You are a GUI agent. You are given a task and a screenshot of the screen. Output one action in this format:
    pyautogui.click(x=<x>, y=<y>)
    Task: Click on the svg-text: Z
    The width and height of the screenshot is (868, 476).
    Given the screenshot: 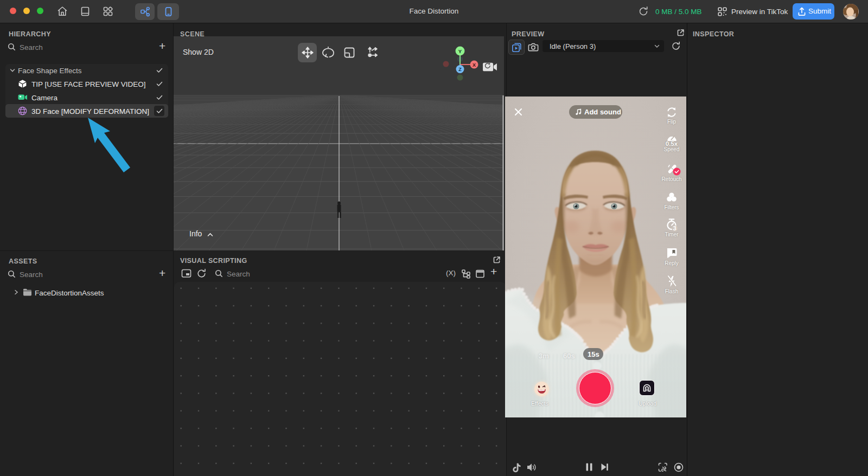 What is the action you would take?
    pyautogui.click(x=460, y=69)
    